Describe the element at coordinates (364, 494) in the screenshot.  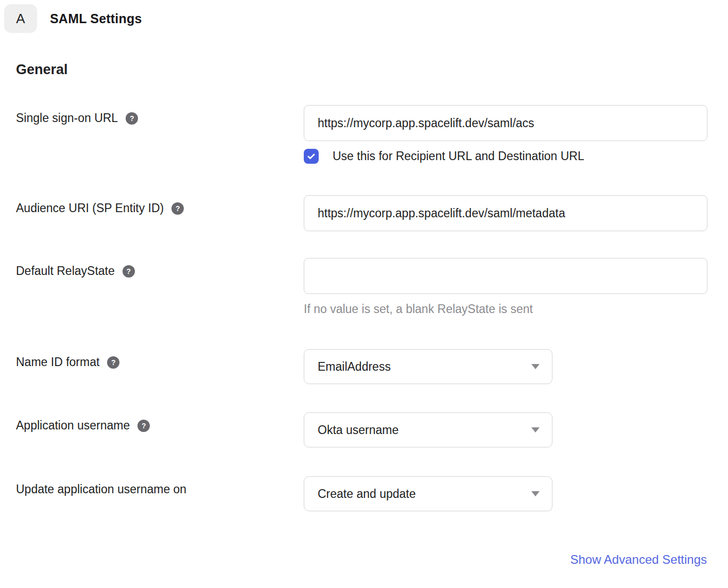
I see `field-row-update-app-username: Update application username on Create an…` at that location.